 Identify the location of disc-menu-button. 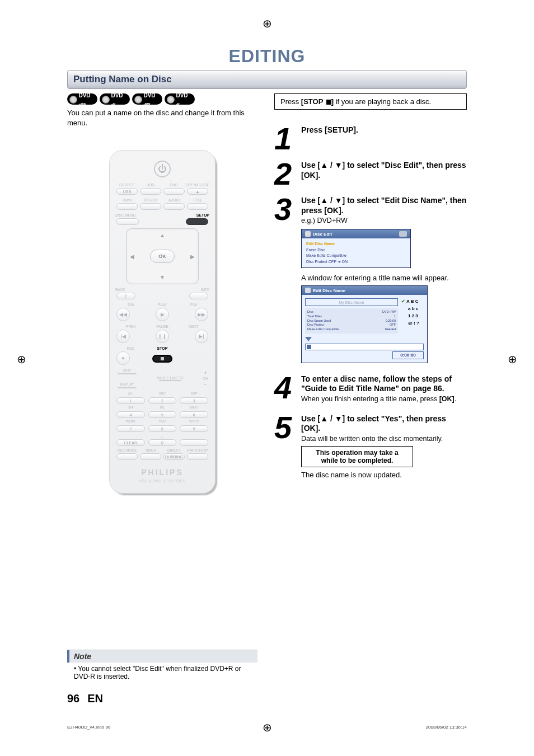
(128, 222).